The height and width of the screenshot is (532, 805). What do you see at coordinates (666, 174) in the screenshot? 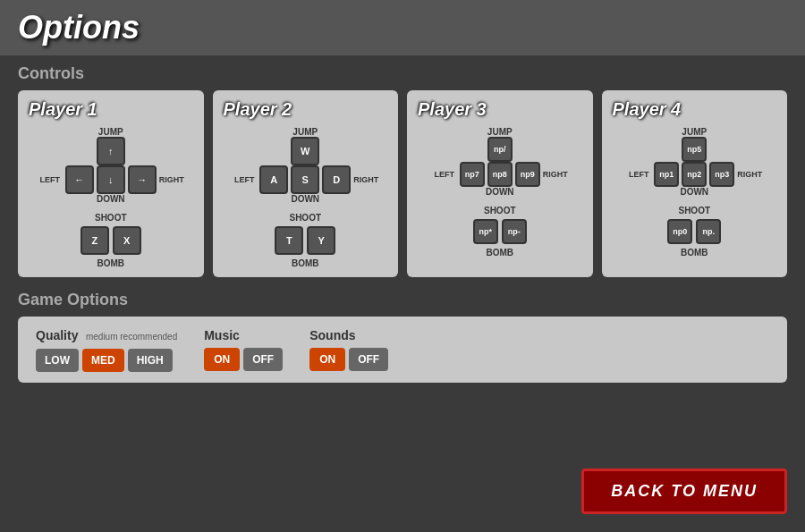
I see `player-4-left-key: np1` at bounding box center [666, 174].